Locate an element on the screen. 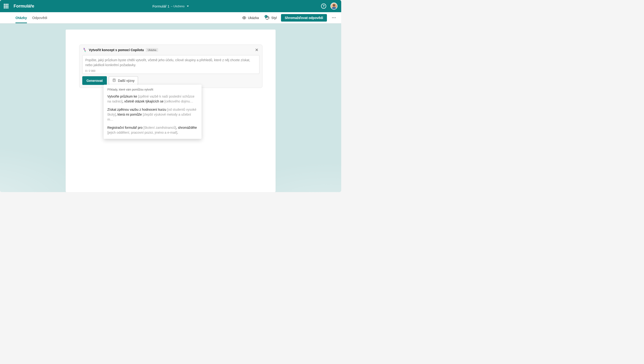 The image size is (644, 364). prompt-example: Získat zpětnou vazbu z hodnocení kurzu [… is located at coordinates (152, 115).